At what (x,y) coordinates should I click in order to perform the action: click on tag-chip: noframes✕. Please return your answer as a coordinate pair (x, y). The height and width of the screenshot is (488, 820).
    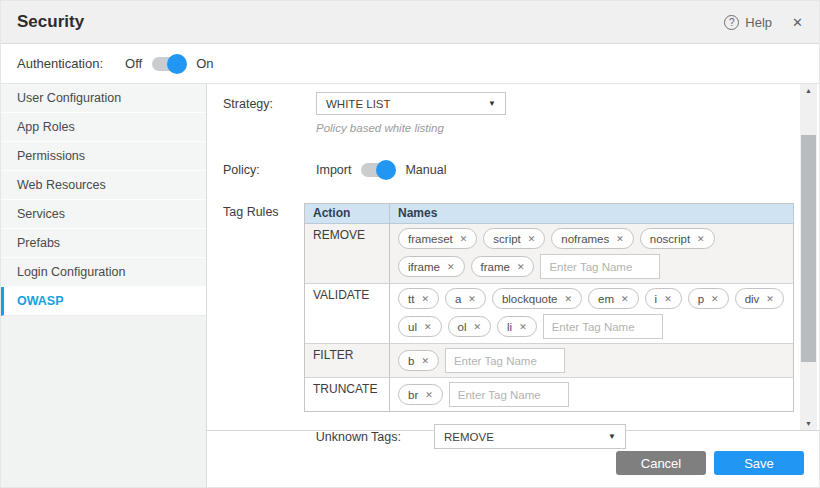
    Looking at the image, I should click on (592, 238).